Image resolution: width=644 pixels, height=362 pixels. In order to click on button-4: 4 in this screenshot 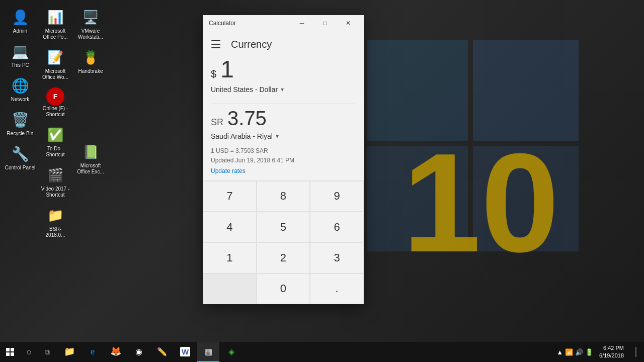, I will do `click(229, 227)`.